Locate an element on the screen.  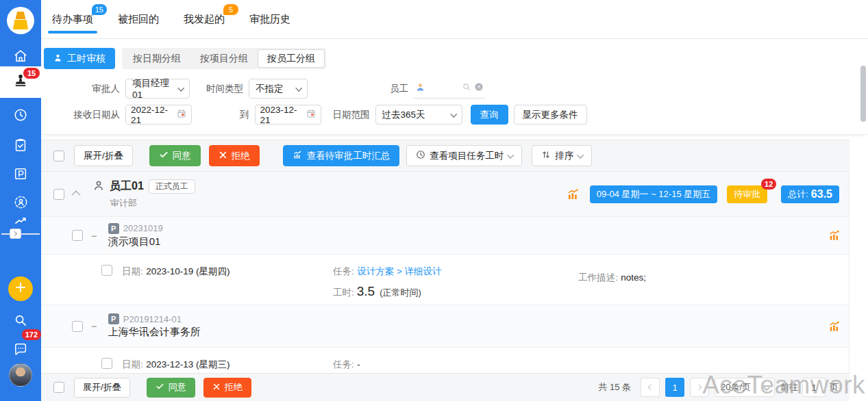
select-all-checkbox is located at coordinates (59, 156).